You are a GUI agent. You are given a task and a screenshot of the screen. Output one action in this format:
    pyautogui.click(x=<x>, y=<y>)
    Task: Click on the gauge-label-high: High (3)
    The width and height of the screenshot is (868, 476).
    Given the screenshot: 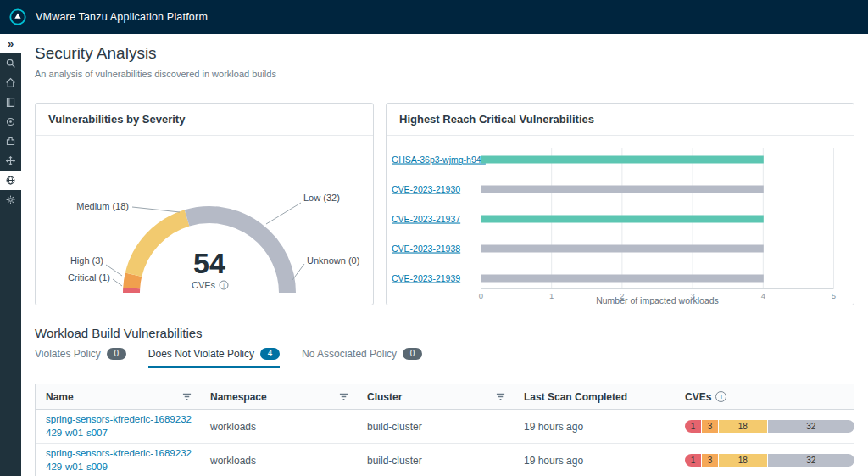 What is the action you would take?
    pyautogui.click(x=86, y=260)
    